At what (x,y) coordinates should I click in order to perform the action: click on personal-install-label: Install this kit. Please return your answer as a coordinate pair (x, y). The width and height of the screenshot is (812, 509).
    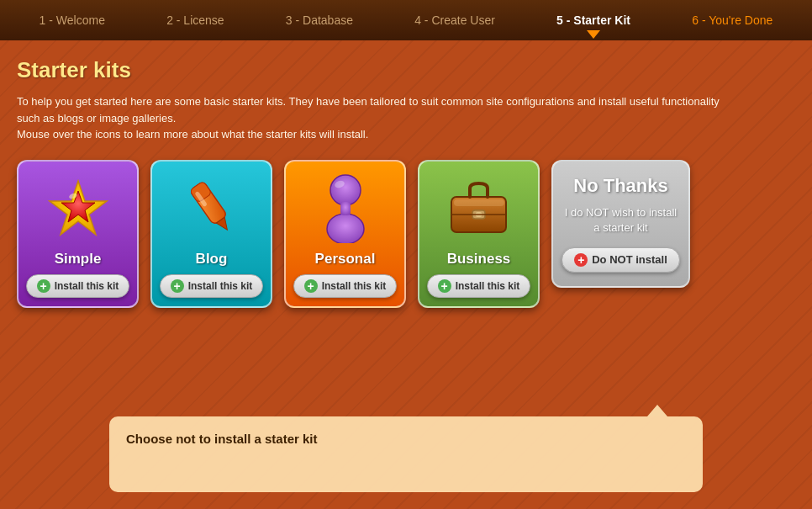
    Looking at the image, I should click on (355, 286).